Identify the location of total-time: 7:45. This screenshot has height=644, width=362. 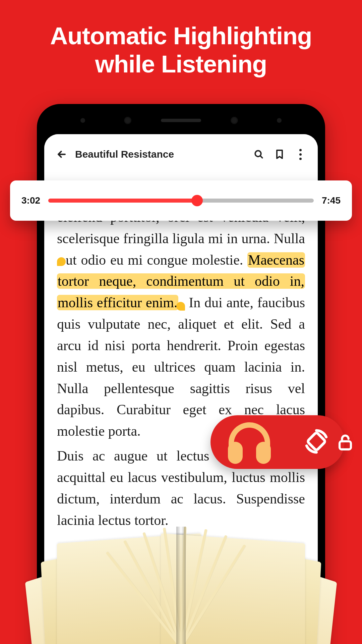
(331, 201).